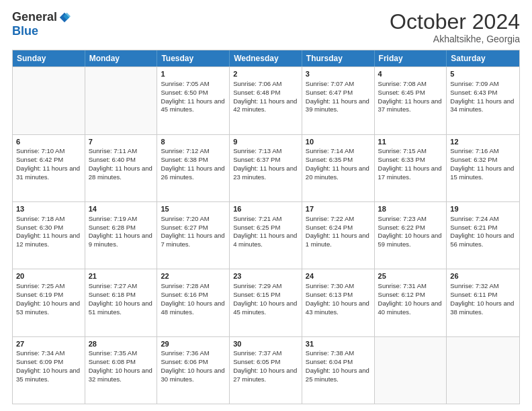 This screenshot has width=532, height=411. Describe the element at coordinates (339, 219) in the screenshot. I see `day-info: Sunrise: 7:22 AM` at that location.